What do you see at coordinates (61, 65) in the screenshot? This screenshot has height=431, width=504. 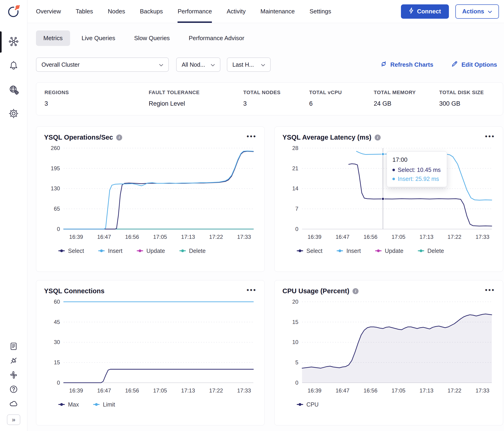 I see `cluster-select-value: Overall Cluster` at bounding box center [61, 65].